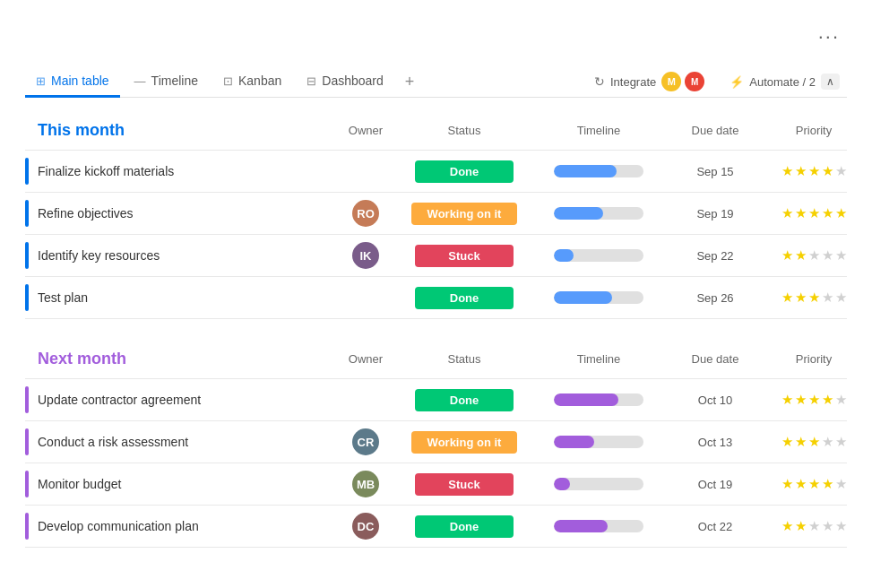 This screenshot has height=588, width=872. Describe the element at coordinates (177, 526) in the screenshot. I see `task-name-cell: Develop communication plan` at that location.